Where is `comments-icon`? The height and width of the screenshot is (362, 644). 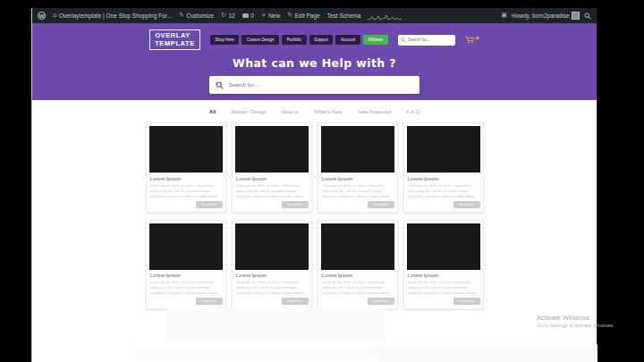 comments-icon is located at coordinates (245, 16).